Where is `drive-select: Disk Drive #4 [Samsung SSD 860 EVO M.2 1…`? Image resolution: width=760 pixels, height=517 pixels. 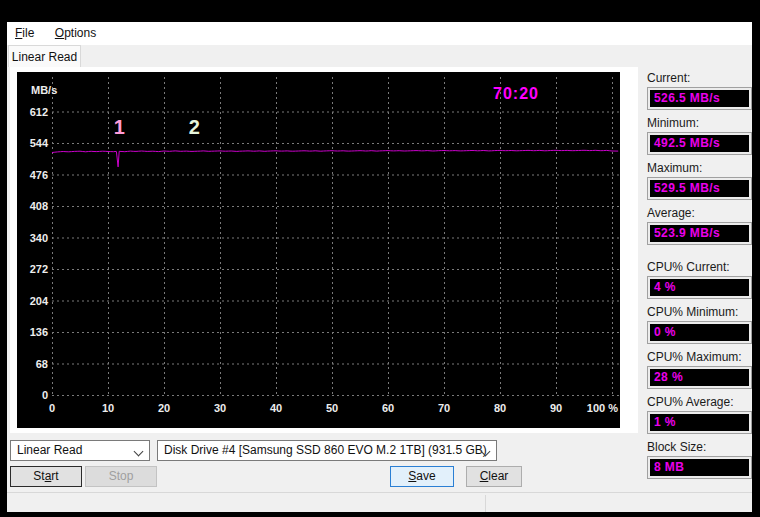
drive-select: Disk Drive #4 [Samsung SSD 860 EVO M.2 1… is located at coordinates (327, 450).